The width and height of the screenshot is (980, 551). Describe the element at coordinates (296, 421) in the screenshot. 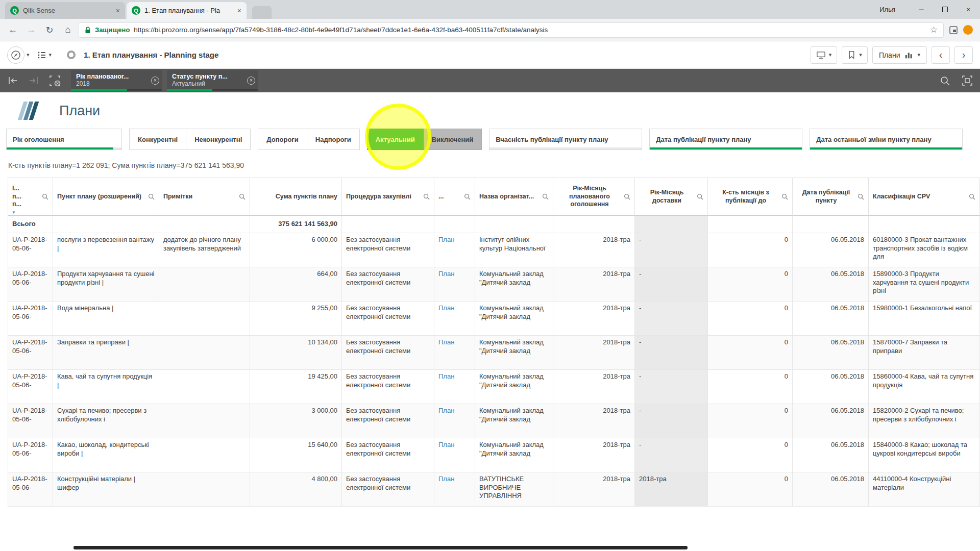

I see `cell-sum: 3 000,00` at that location.